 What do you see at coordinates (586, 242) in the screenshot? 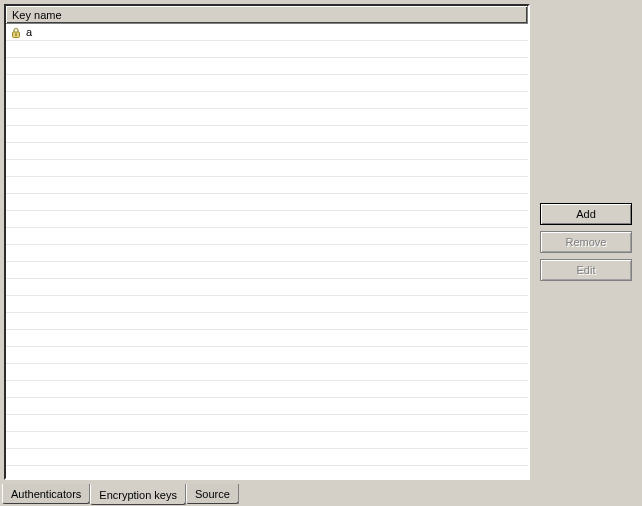
I see `remove-button: Remove` at bounding box center [586, 242].